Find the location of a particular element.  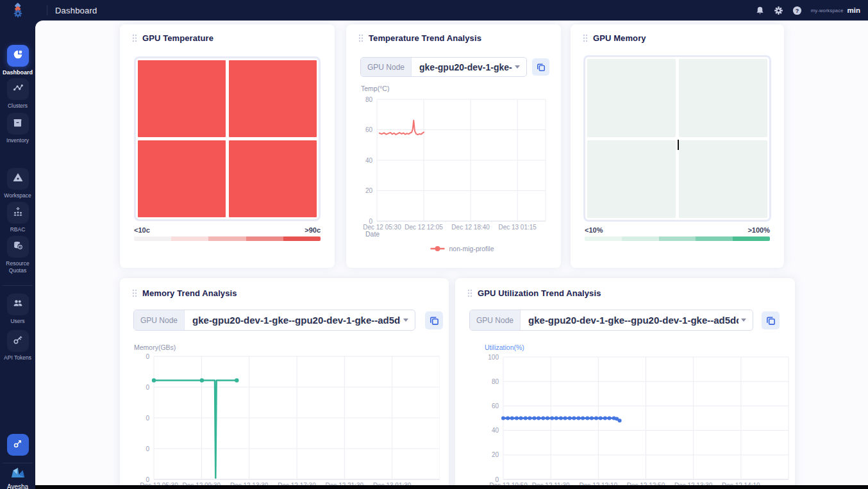

pie-chart-icon is located at coordinates (18, 56).